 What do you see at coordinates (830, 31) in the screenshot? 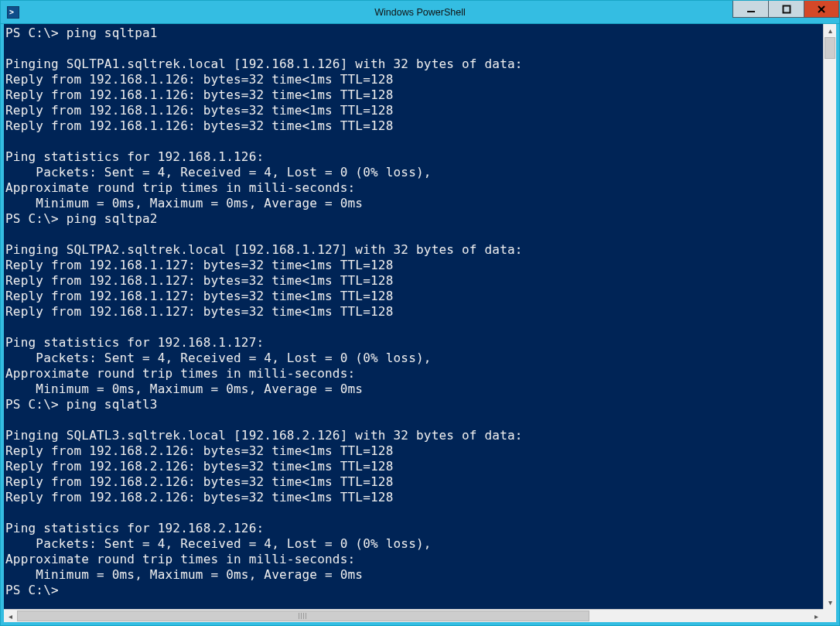
I see `scroll-up-arrow-icon: ▴` at bounding box center [830, 31].